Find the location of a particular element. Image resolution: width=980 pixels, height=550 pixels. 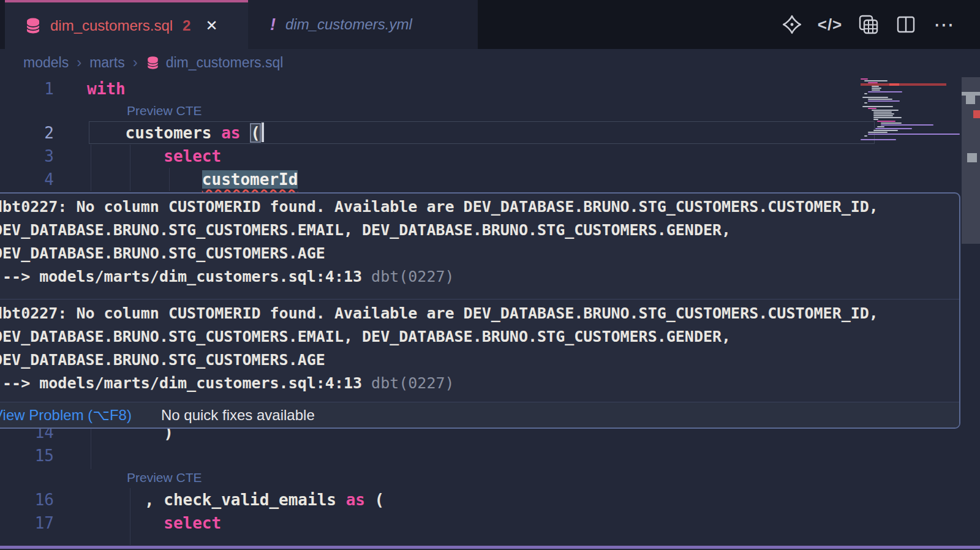

dbt-icon is located at coordinates (792, 24).